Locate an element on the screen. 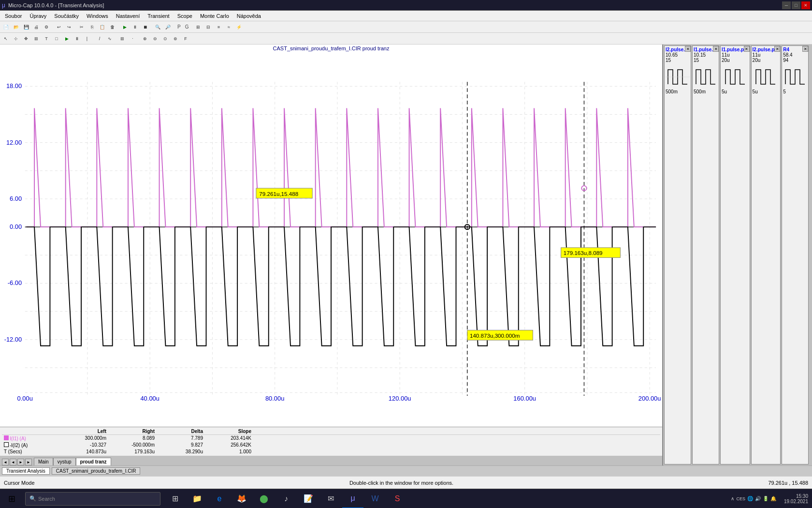  tab-arrow-right: ► is located at coordinates (21, 462).